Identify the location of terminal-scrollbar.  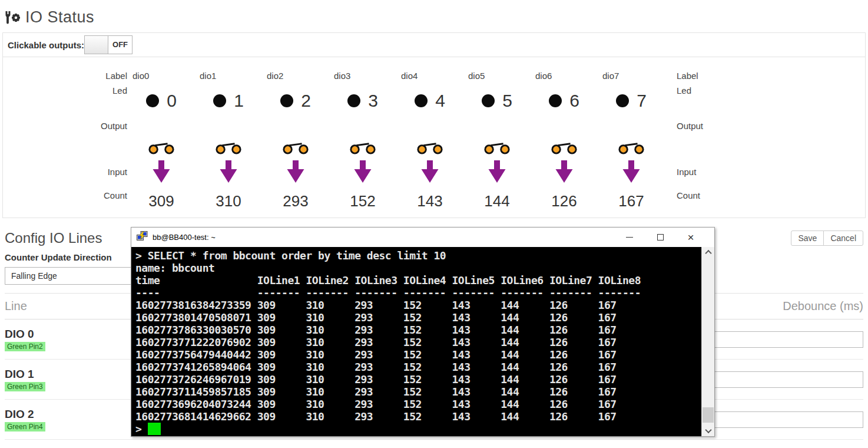
(708, 342).